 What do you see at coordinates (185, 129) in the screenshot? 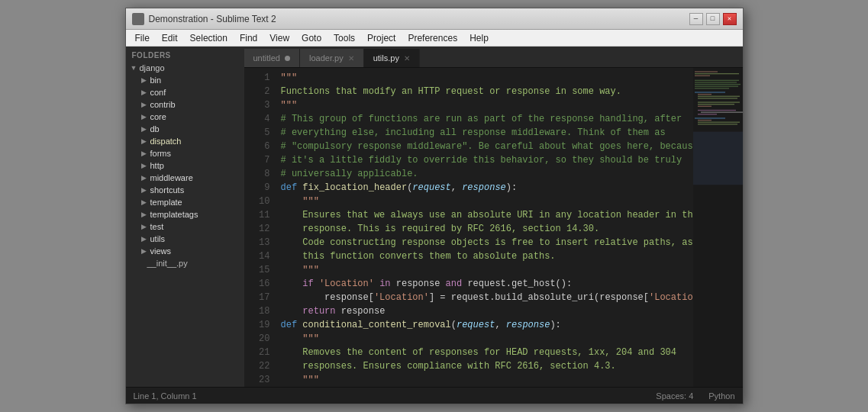
I see `sidebar-item-db: ▶db` at bounding box center [185, 129].